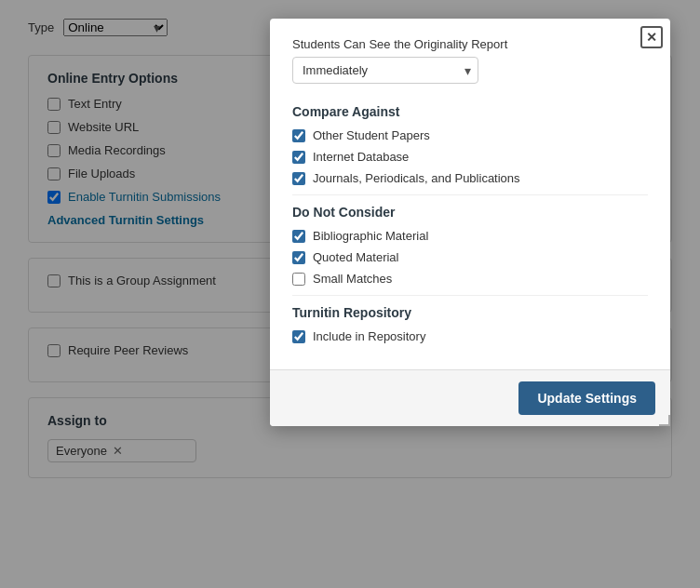  What do you see at coordinates (470, 212) in the screenshot?
I see `do-not-consider-title: Do Not Consider` at bounding box center [470, 212].